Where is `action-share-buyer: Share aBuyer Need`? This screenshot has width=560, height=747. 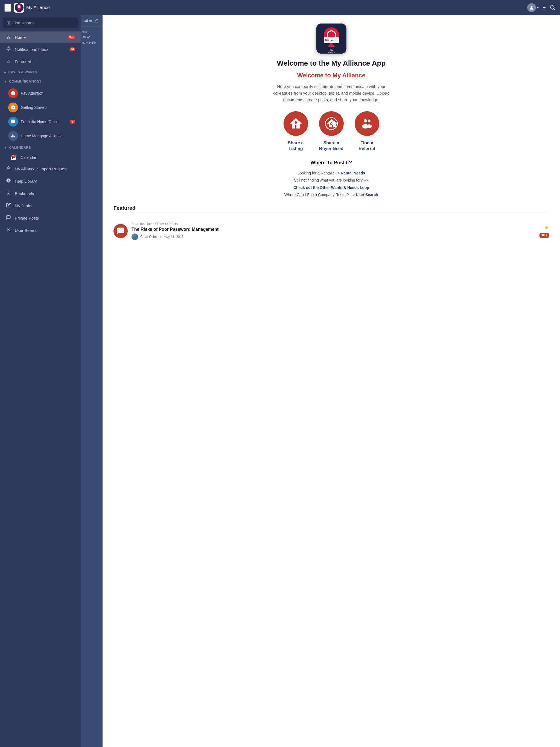
action-share-buyer: Share aBuyer Need is located at coordinates (332, 132).